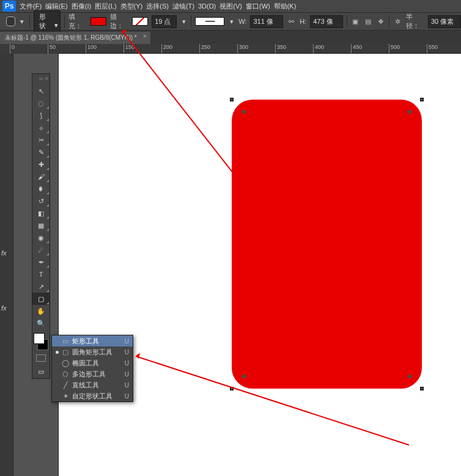 The image size is (461, 476). Describe the element at coordinates (105, 49) in the screenshot. I see `ruler-tick: 100` at that location.